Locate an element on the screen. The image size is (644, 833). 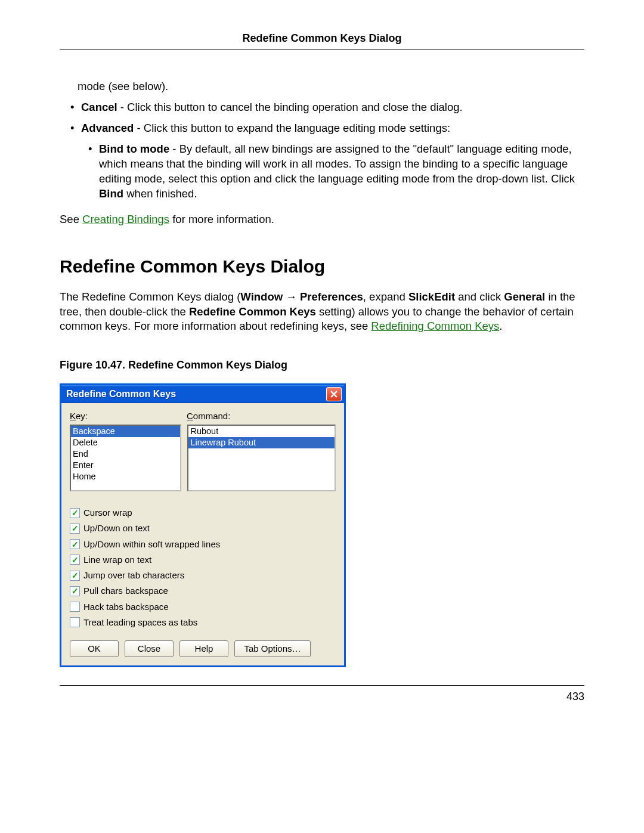
checkbox-label: Pull chars backspace is located at coordinates (126, 591).